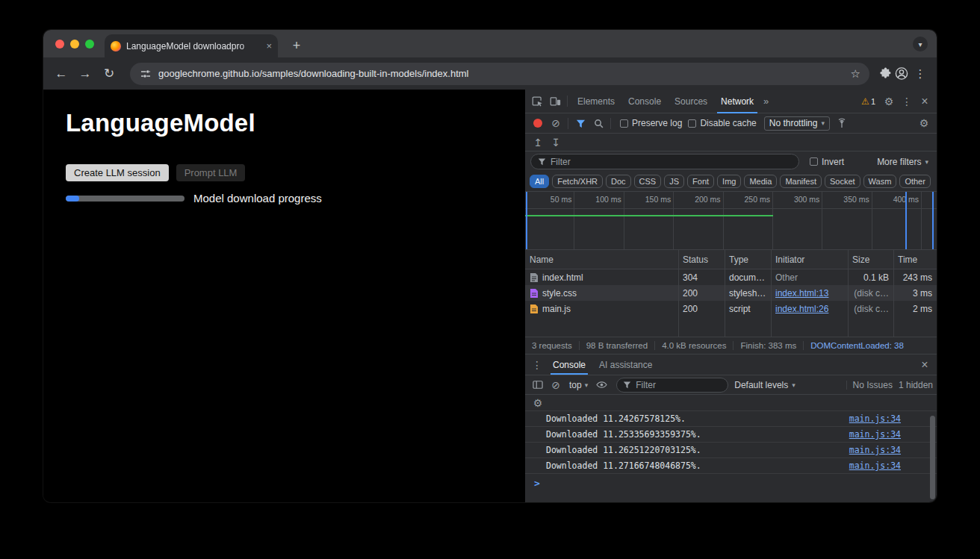  What do you see at coordinates (556, 123) in the screenshot?
I see `clear-network-log-icon: ⊘` at bounding box center [556, 123].